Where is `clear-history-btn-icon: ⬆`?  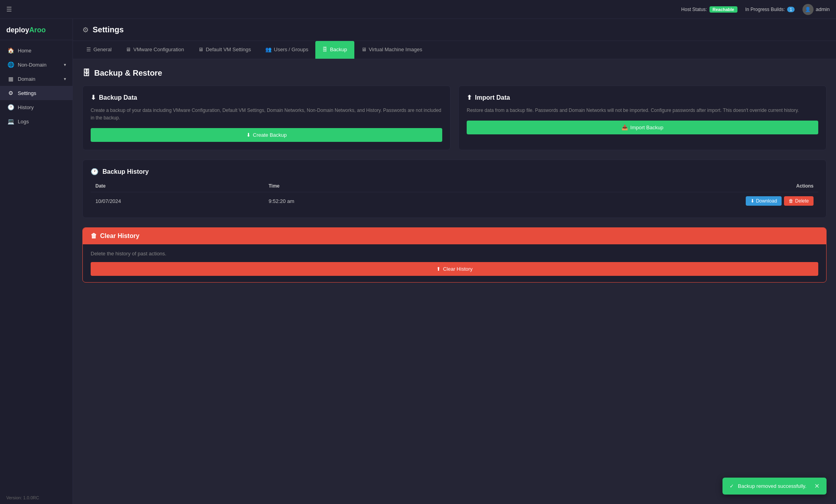
clear-history-btn-icon: ⬆ is located at coordinates (438, 269).